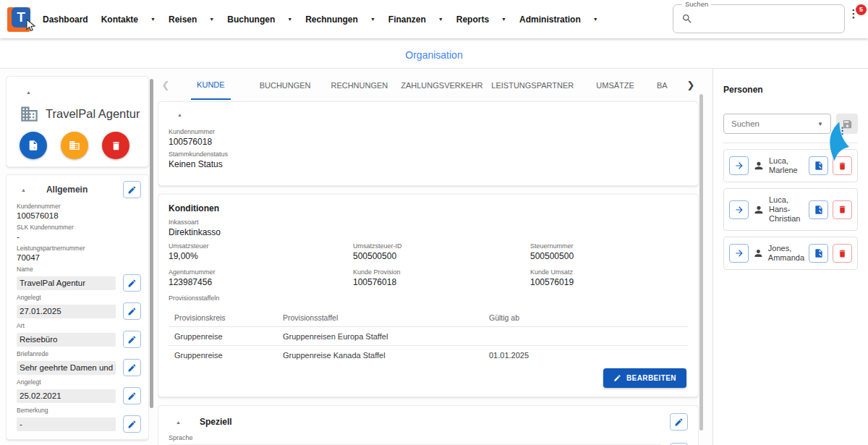 The height and width of the screenshot is (445, 868). What do you see at coordinates (132, 190) in the screenshot?
I see `edit-allgemein-button` at bounding box center [132, 190].